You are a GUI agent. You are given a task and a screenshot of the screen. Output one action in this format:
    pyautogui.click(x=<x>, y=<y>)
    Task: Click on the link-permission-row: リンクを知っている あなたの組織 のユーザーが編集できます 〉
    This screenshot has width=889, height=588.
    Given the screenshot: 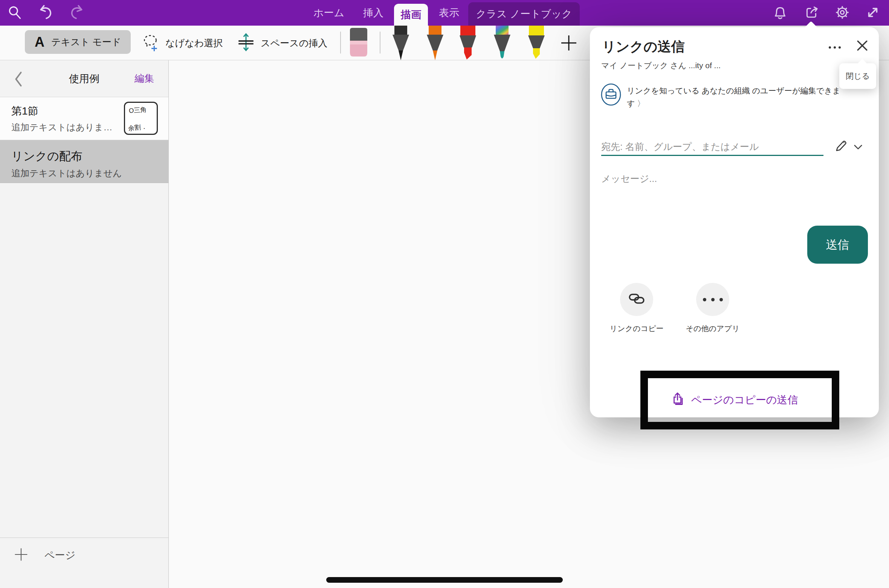 What is the action you would take?
    pyautogui.click(x=734, y=96)
    